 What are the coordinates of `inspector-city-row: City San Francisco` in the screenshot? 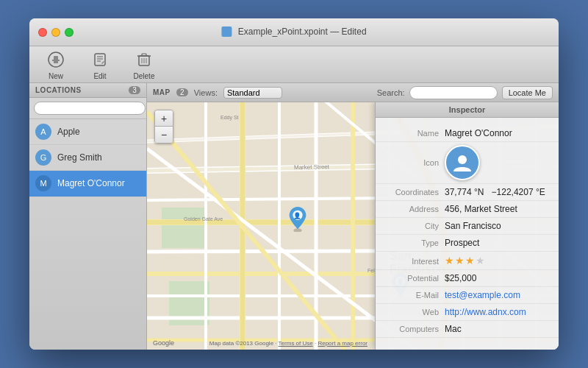 It's located at (467, 227).